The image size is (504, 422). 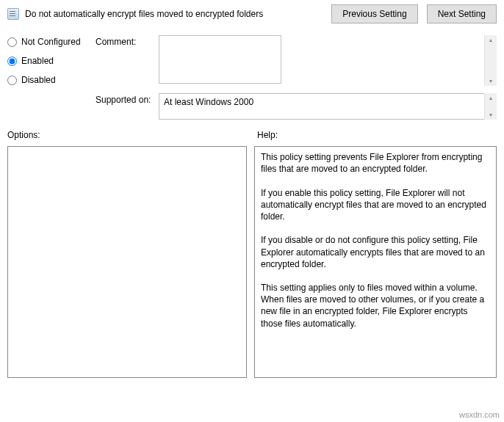 I want to click on state-radio-group: Not Configured Enabled Disabled, so click(x=51, y=78).